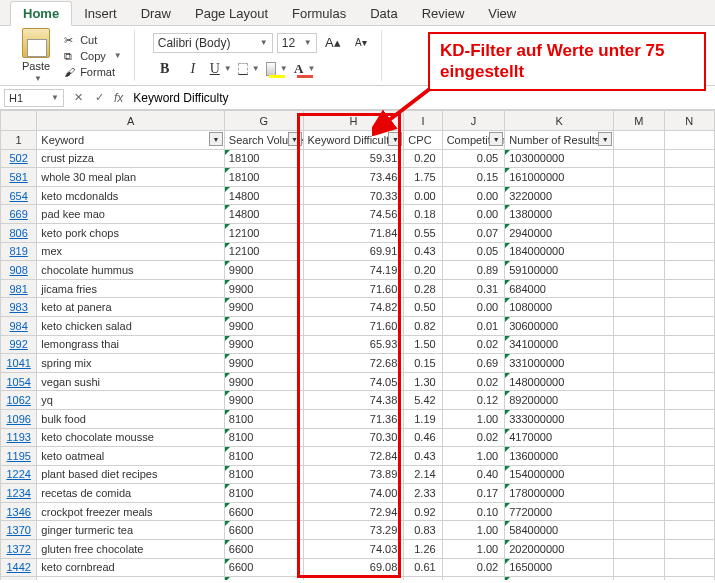 The image size is (715, 583). What do you see at coordinates (423, 578) in the screenshot?
I see `cell-cpc: 1.57` at bounding box center [423, 578].